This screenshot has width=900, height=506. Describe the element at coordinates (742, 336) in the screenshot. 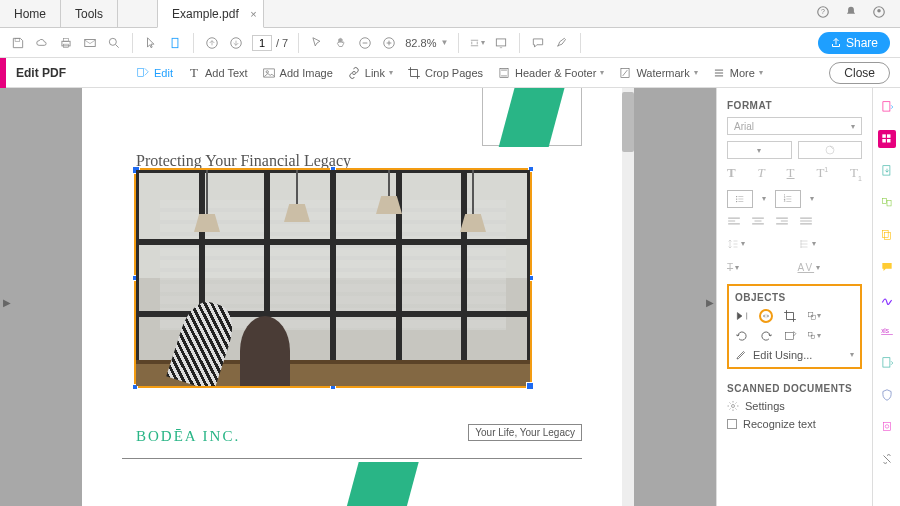

I see `rotate-ccw-icon` at that location.